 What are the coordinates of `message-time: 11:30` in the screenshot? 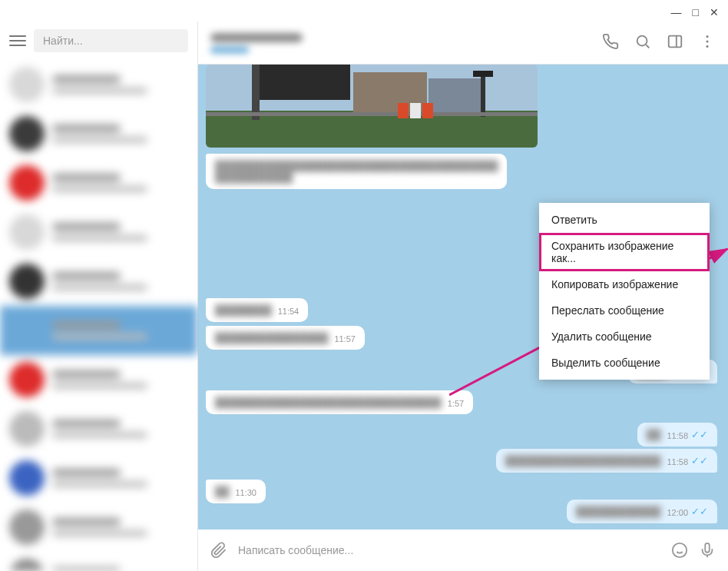 It's located at (246, 493).